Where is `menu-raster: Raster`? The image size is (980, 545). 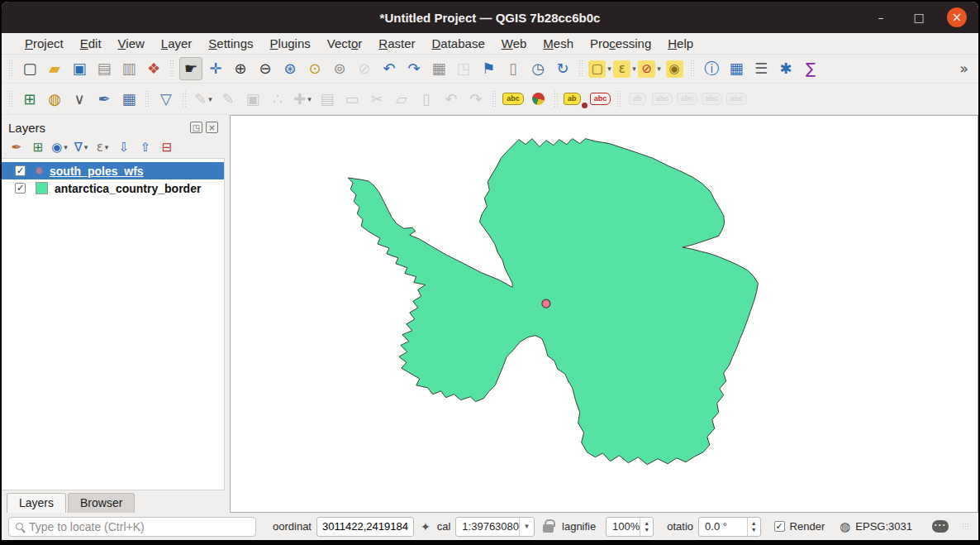 menu-raster: Raster is located at coordinates (397, 43).